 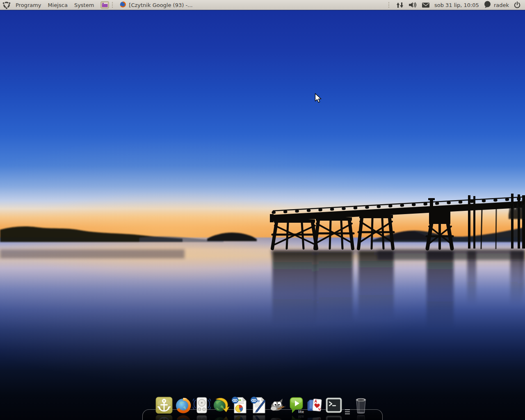 I want to click on dock-separator, so click(x=347, y=406).